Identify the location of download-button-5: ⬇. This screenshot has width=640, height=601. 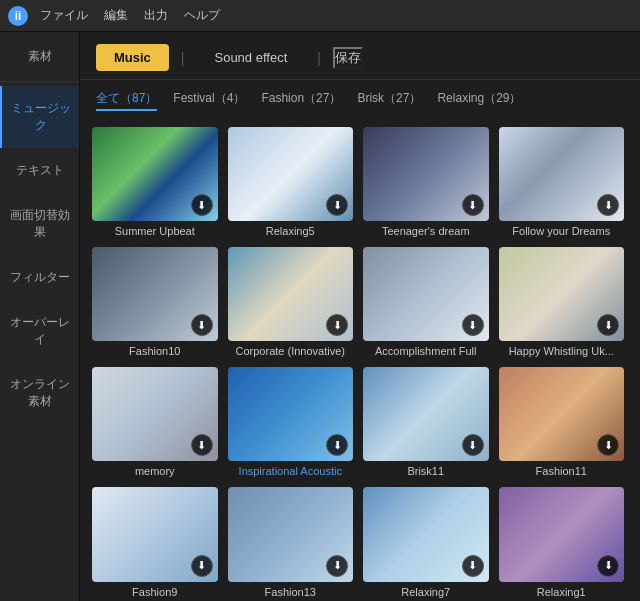
(337, 325).